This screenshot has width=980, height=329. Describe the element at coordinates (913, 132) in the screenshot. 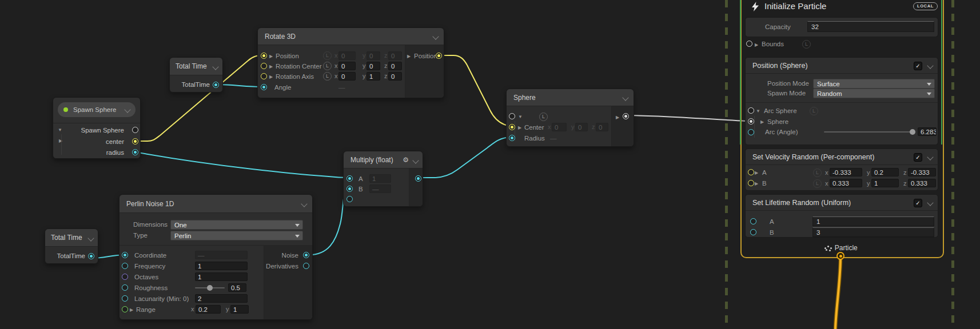

I see `arc-angle-slider-handle` at that location.